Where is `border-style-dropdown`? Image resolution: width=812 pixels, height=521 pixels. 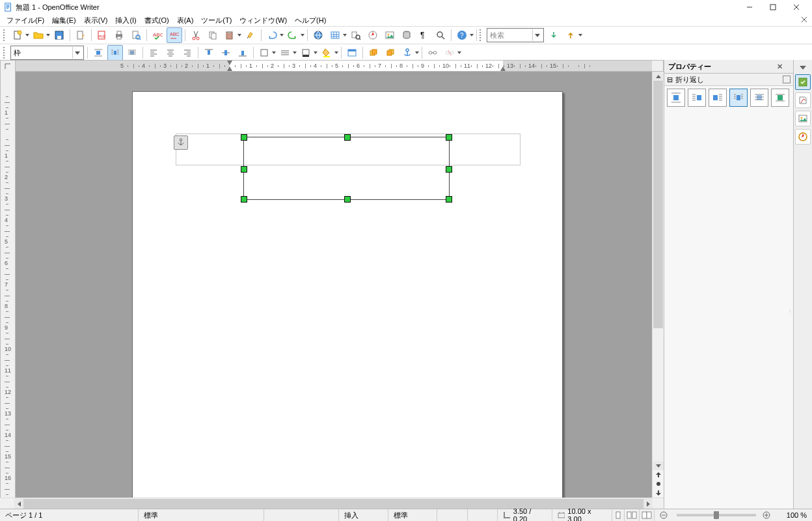
border-style-dropdown is located at coordinates (295, 53).